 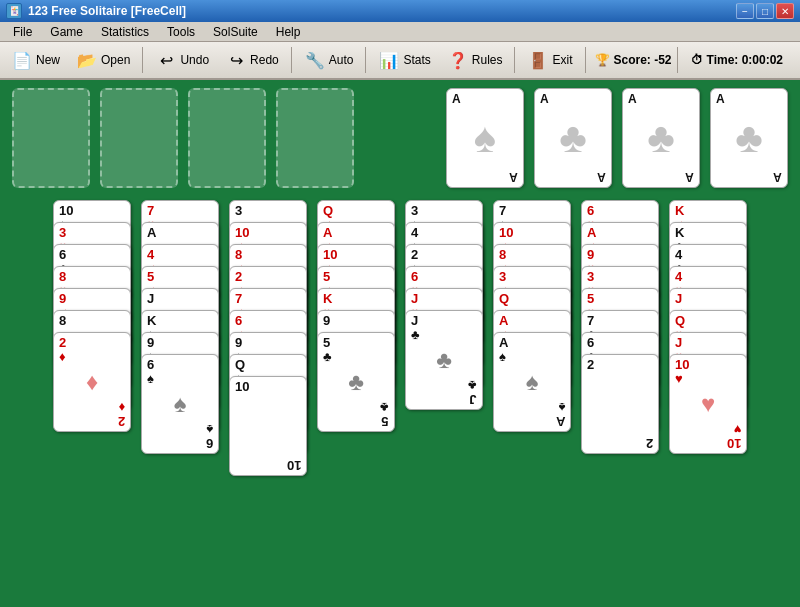 I want to click on redo-icon: ↪, so click(x=236, y=60).